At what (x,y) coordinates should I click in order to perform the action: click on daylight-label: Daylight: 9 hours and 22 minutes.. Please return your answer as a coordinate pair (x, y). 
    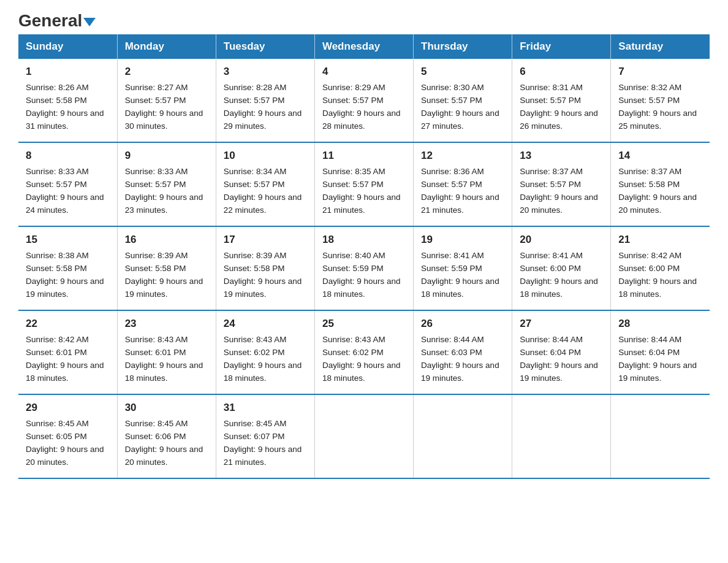
    Looking at the image, I should click on (263, 204).